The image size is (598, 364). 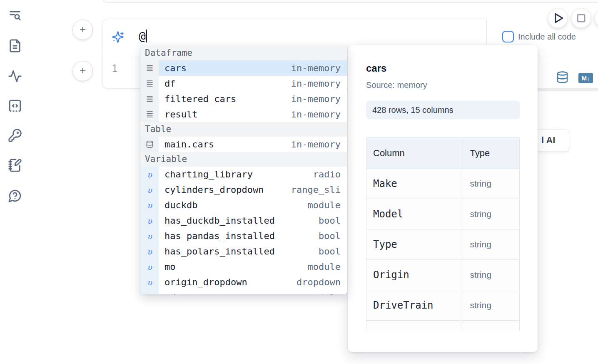 What do you see at coordinates (244, 205) in the screenshot?
I see `autocomplete-item-duckdb: υ duckdbmodule` at bounding box center [244, 205].